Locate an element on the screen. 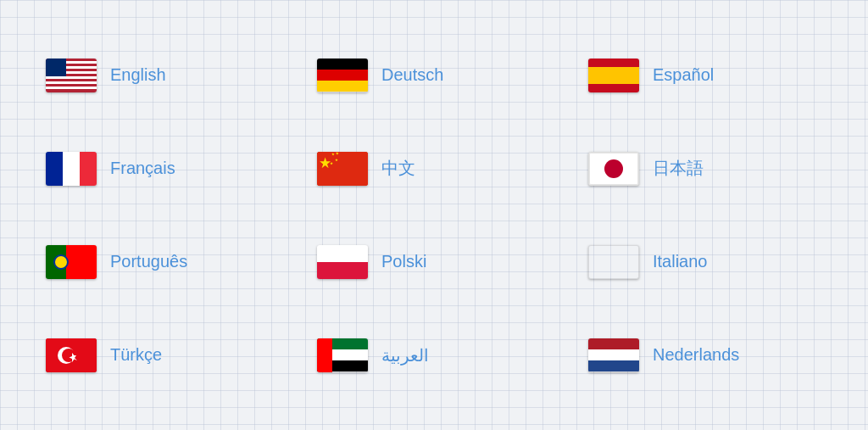 Image resolution: width=868 pixels, height=430 pixels. lang-label-it: Italiano is located at coordinates (680, 261).